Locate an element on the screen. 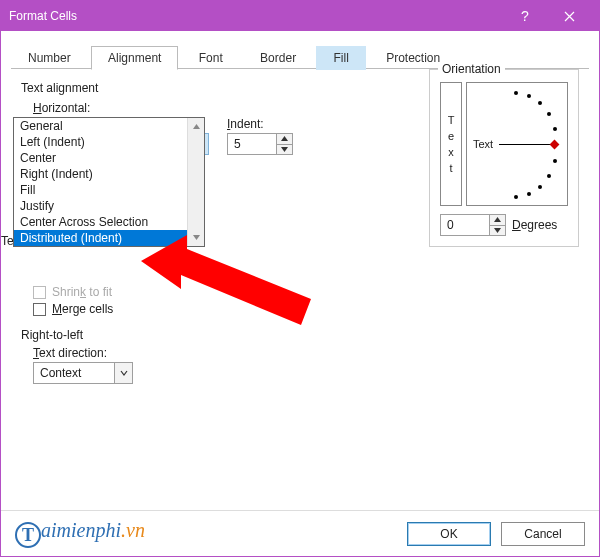 The height and width of the screenshot is (557, 600). tab-border: Border is located at coordinates (278, 58).